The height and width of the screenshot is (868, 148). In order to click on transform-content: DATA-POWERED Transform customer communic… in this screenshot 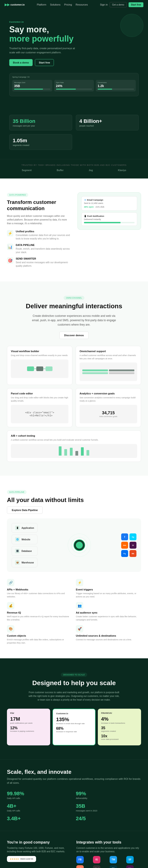, I will do `click(39, 230)`.